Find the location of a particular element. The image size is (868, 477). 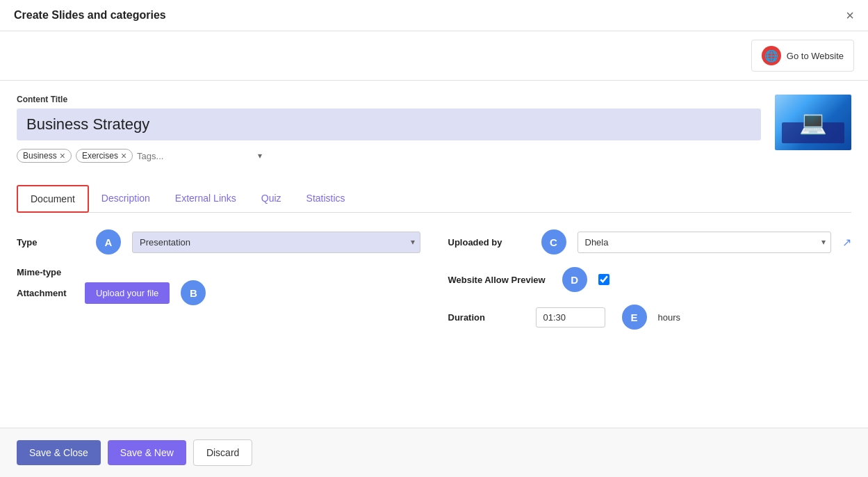

badge-d: D is located at coordinates (575, 280).